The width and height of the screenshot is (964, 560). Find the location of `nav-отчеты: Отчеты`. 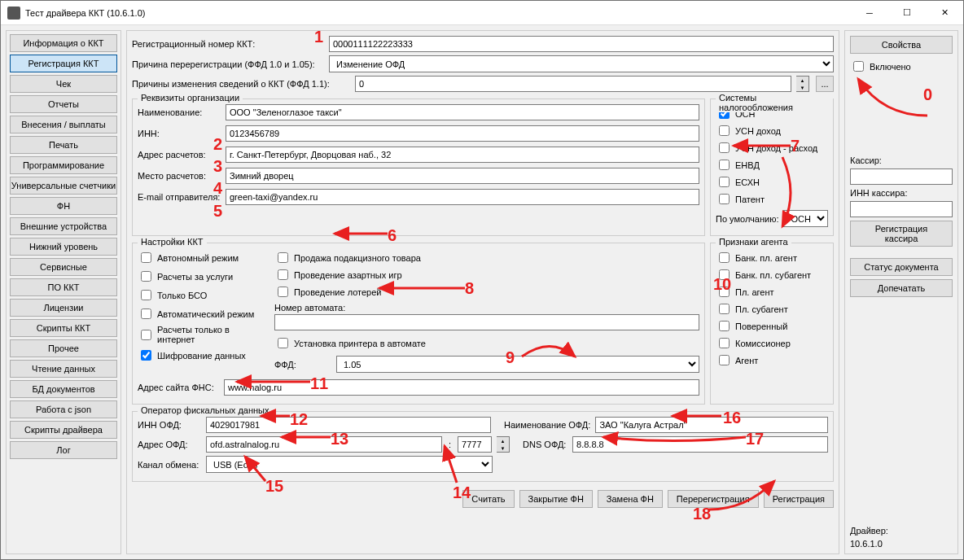

nav-отчеты: Отчеты is located at coordinates (64, 104).